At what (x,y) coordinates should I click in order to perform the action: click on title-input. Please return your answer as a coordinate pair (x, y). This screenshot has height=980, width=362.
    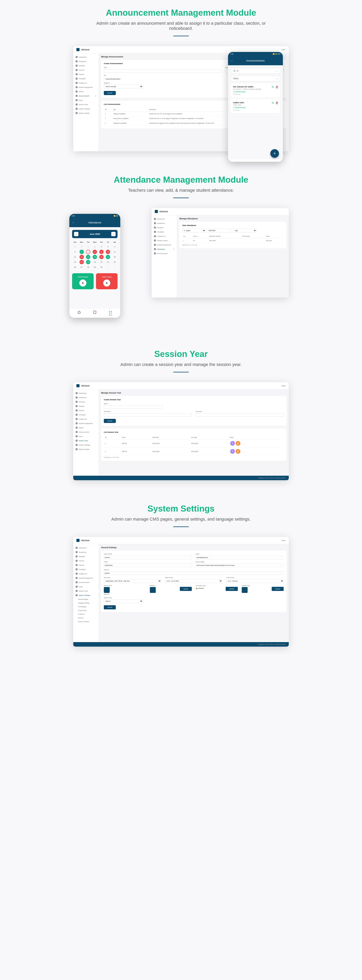
    Looking at the image, I should click on (163, 71).